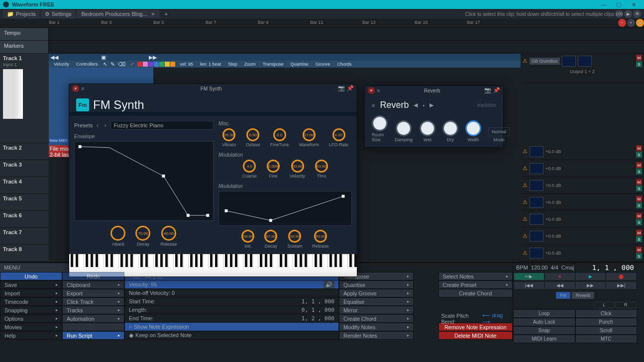 The width and height of the screenshot is (644, 362). Describe the element at coordinates (416, 105) in the screenshot. I see `prev-preset-icon: ◀` at that location.